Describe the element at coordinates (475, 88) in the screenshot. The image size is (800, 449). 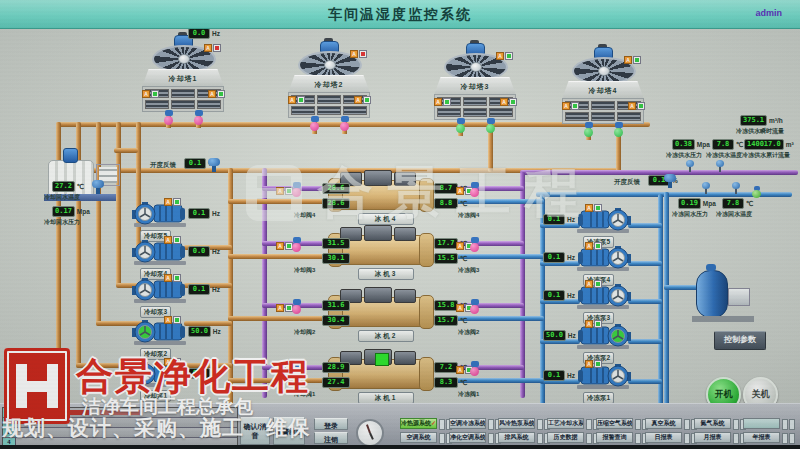
I see `cooling-tower: A 冷却塔3 A A` at that location.